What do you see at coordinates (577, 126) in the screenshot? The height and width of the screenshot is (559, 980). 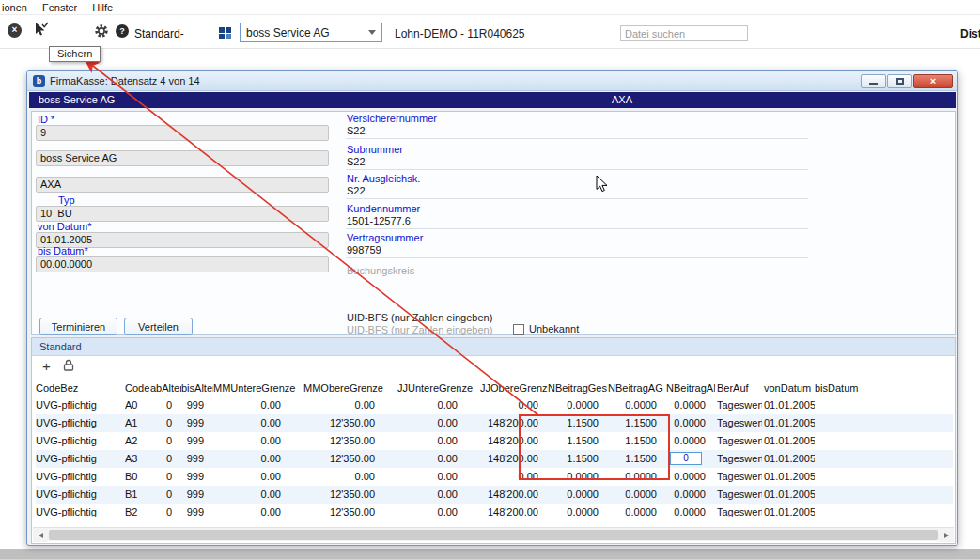 I see `versicherernummer-field: Versicherernummer S22` at bounding box center [577, 126].